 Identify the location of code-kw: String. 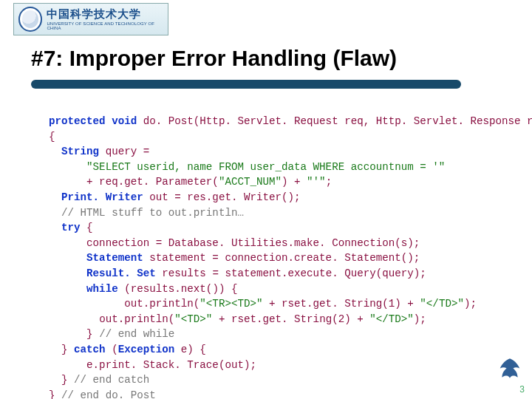
(80, 151).